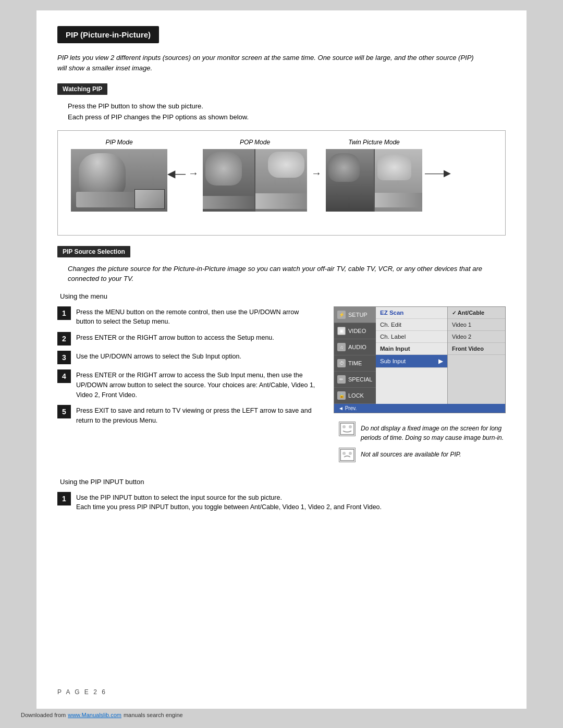 The height and width of the screenshot is (728, 563). What do you see at coordinates (433, 432) in the screenshot?
I see `note-1-text: Do not display a fixed image on the scre…` at bounding box center [433, 432].